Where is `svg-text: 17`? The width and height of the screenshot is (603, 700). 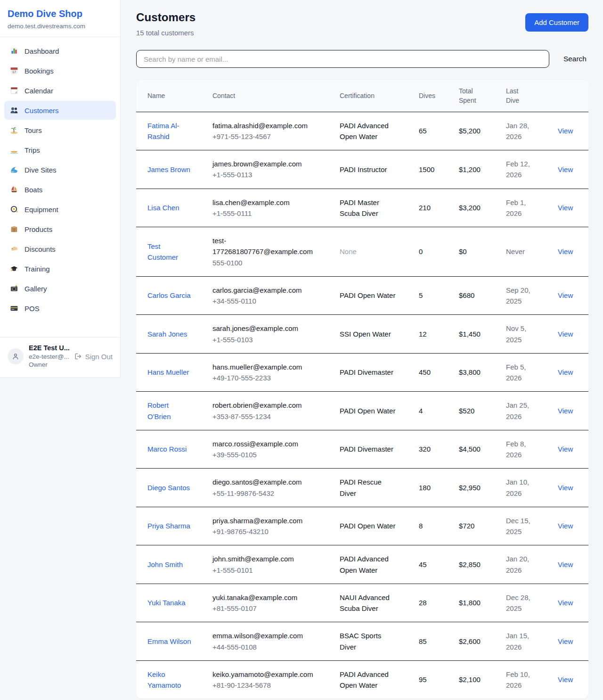
svg-text: 17 is located at coordinates (14, 72).